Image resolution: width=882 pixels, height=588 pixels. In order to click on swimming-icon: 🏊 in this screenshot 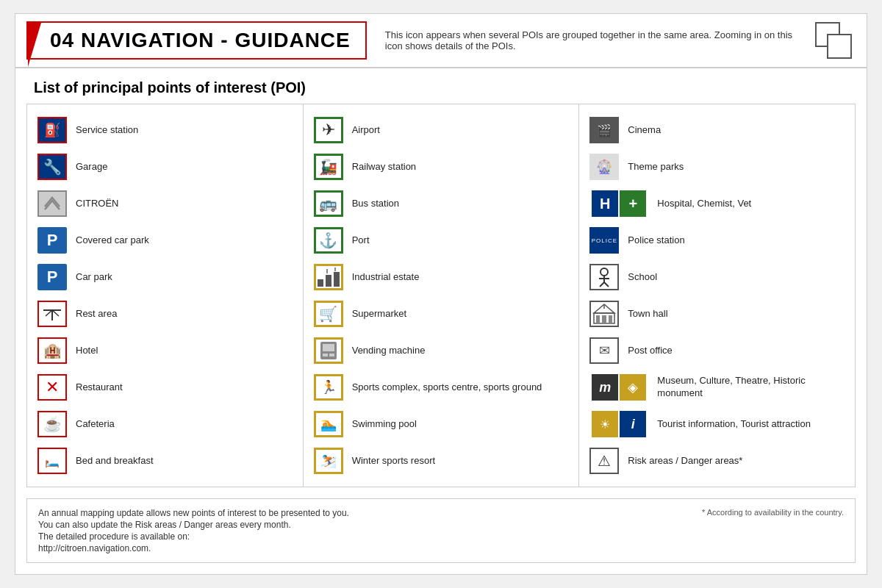, I will do `click(329, 424)`.